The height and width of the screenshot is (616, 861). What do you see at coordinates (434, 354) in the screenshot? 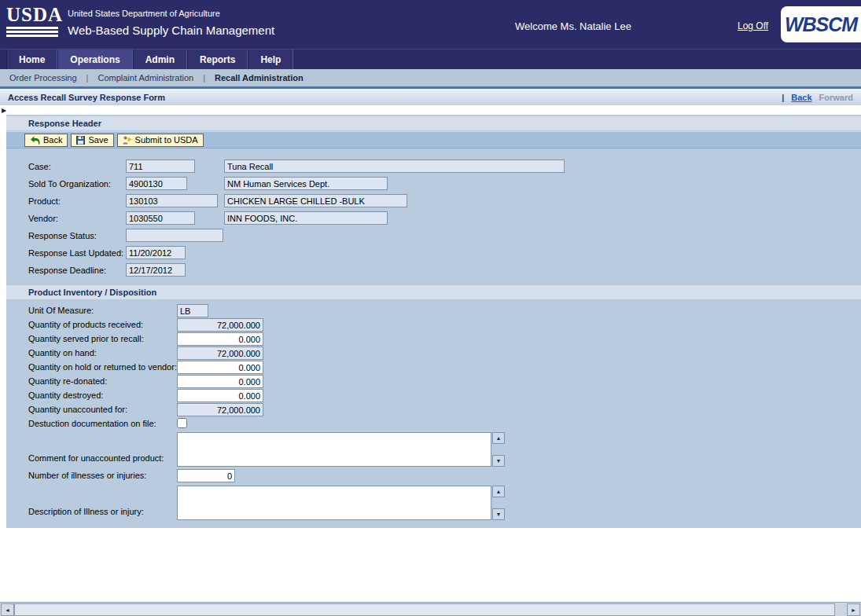
I see `qty-on-hand-row: Quantity on hand:` at bounding box center [434, 354].